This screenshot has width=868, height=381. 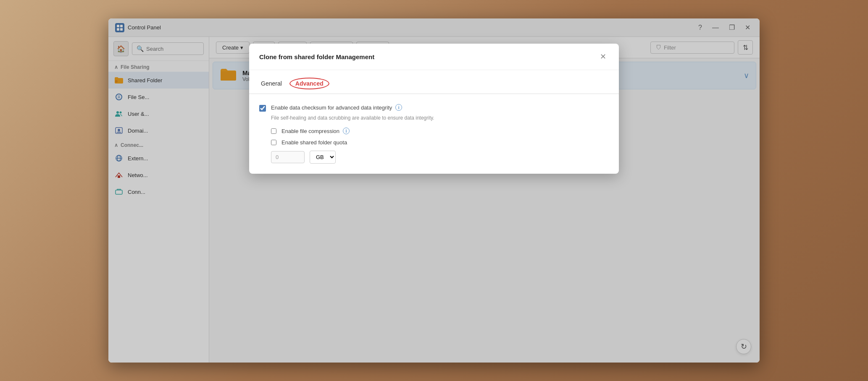 What do you see at coordinates (288, 157) in the screenshot?
I see `quota-value-input` at bounding box center [288, 157].